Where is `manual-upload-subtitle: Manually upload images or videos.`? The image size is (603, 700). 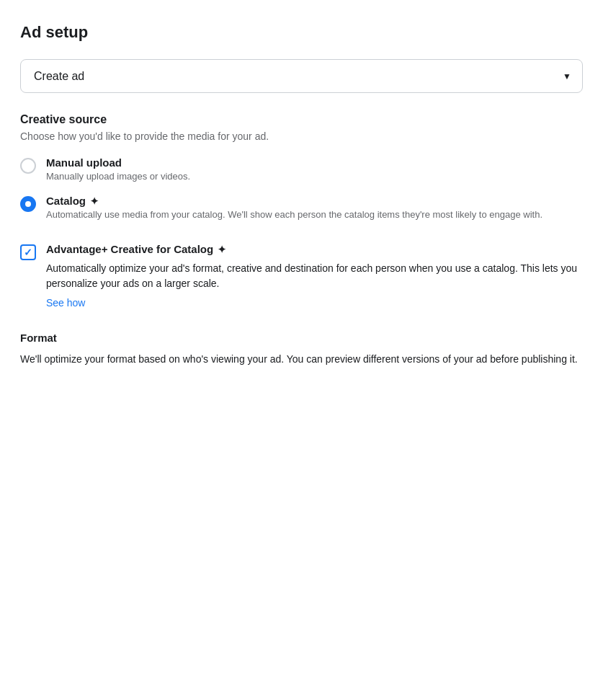 manual-upload-subtitle: Manually upload images or videos. is located at coordinates (118, 176).